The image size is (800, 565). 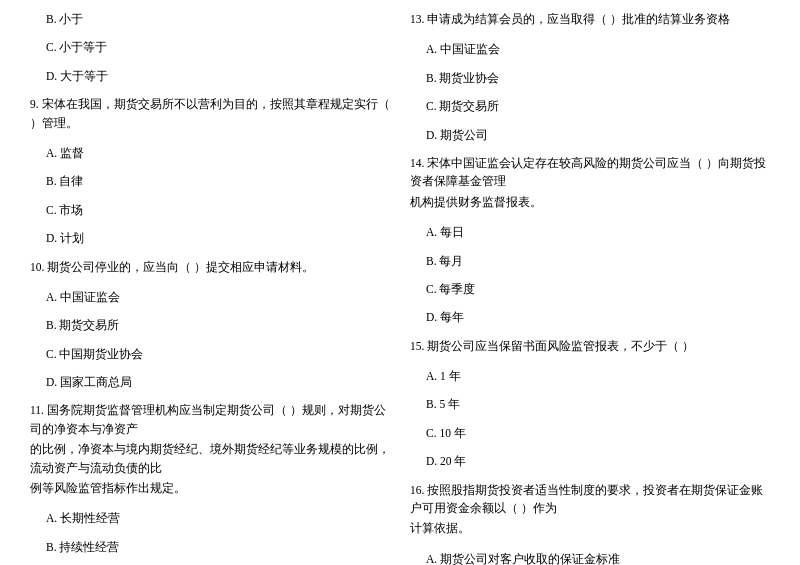 I want to click on text-line-q13c-0: C. 期货交易所, so click(x=590, y=106).